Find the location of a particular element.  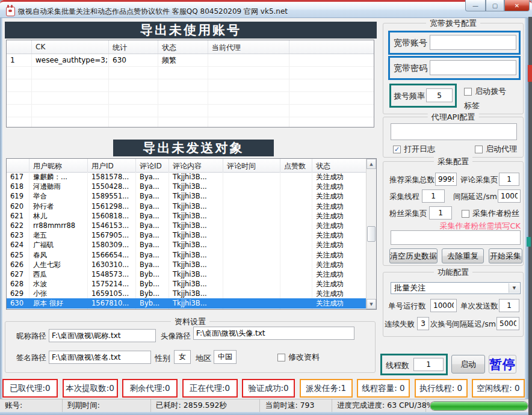

table-row: 1 wesee_authtype=3; we... 630 频繁 is located at coordinates (190, 60).